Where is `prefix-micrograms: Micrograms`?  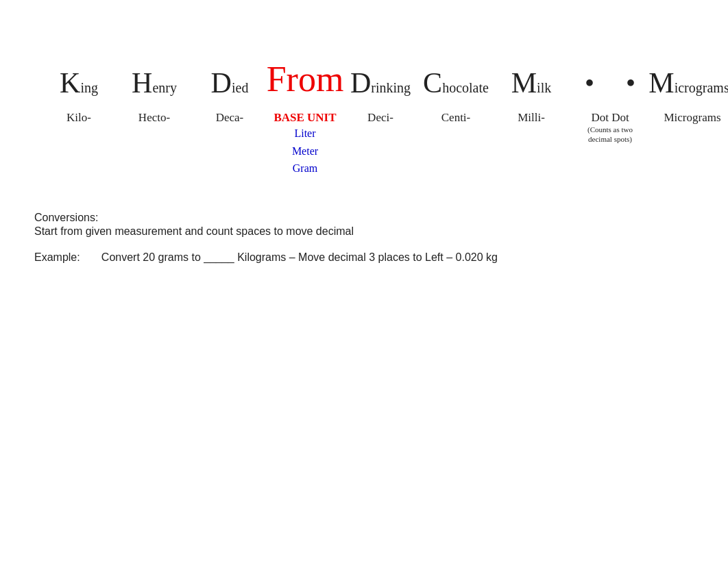
prefix-micrograms: Micrograms is located at coordinates (692, 118).